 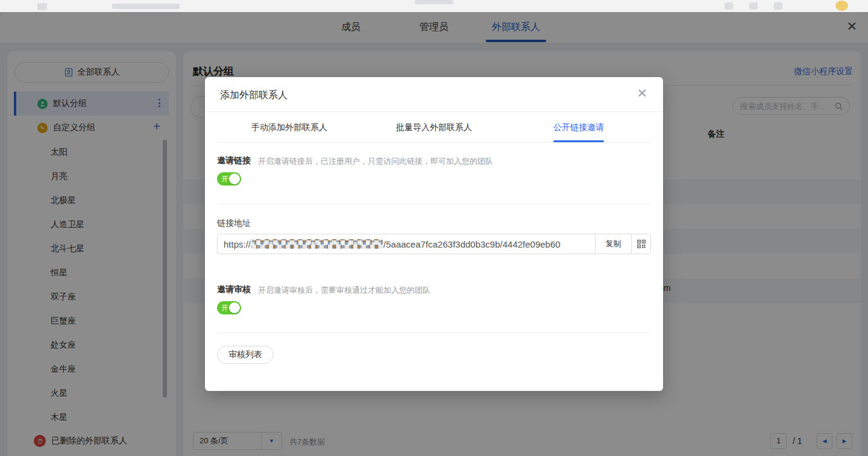 What do you see at coordinates (641, 244) in the screenshot?
I see `qr-code-icon` at bounding box center [641, 244].